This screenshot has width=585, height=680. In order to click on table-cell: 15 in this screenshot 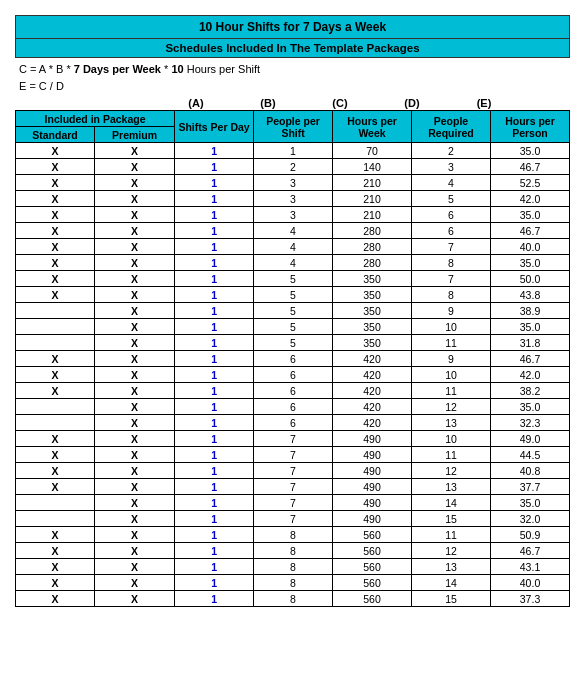, I will do `click(452, 519)`.